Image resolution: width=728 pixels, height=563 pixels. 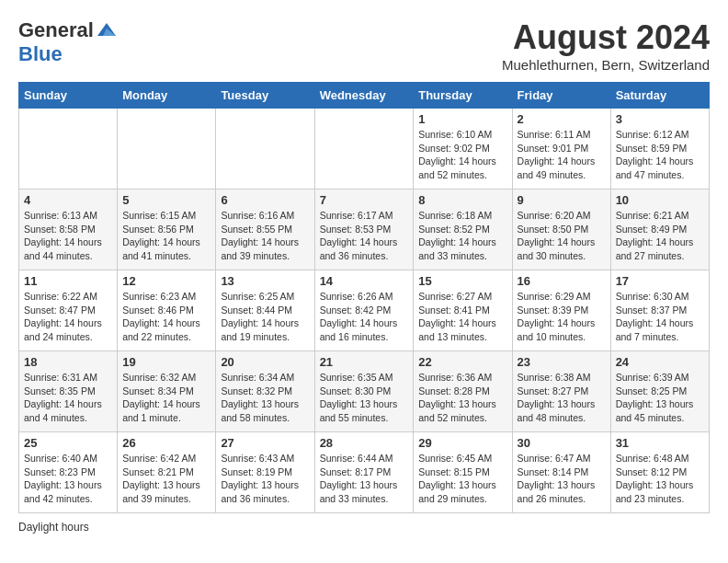 What do you see at coordinates (167, 230) in the screenshot?
I see `calendar-cell: 5Sunrise: 6:15 AMSunset: 8:56 PMDaylight…` at bounding box center [167, 230].